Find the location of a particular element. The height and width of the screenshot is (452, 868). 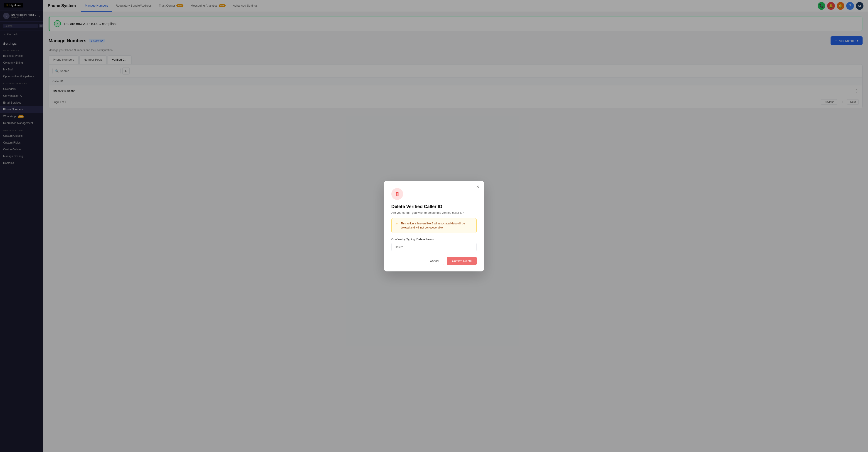

modal-warning-box: ⚠ This action is Irreversible & all asso… is located at coordinates (434, 225).